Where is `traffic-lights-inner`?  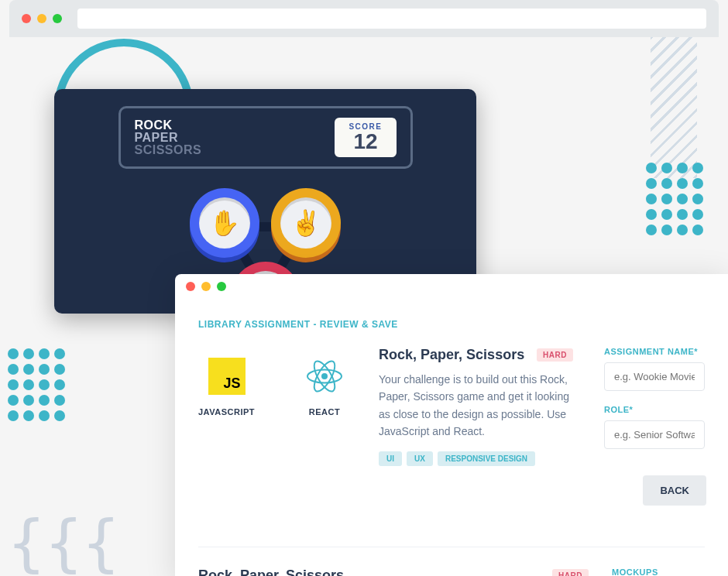
traffic-lights-inner is located at coordinates (206, 286).